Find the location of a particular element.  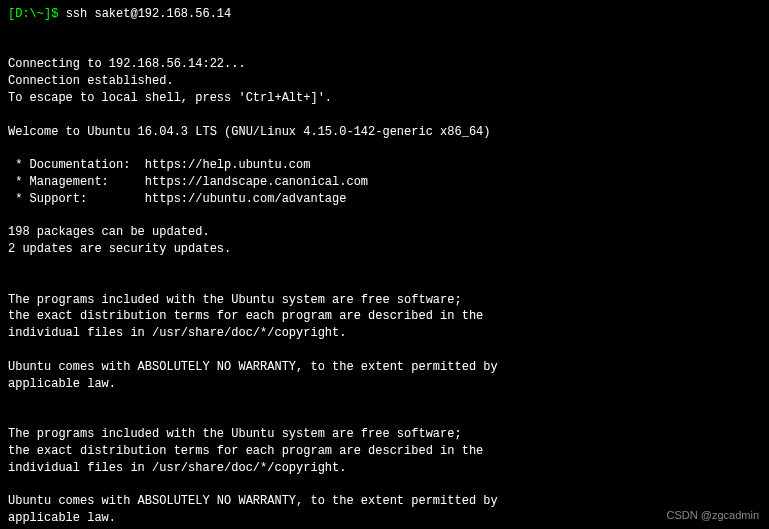

packages-line: 198 packages can be updated. is located at coordinates (384, 232).